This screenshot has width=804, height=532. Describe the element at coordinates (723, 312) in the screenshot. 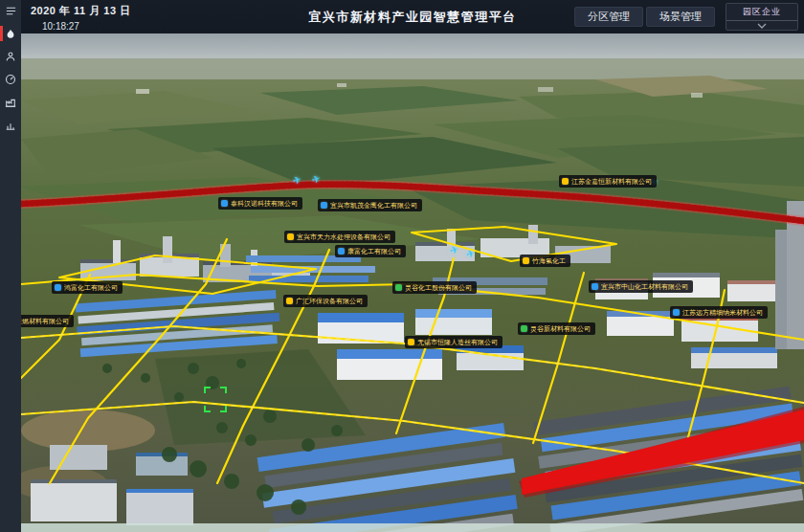

I see `company-label-text: 江苏远方精细纳米材料公司` at that location.